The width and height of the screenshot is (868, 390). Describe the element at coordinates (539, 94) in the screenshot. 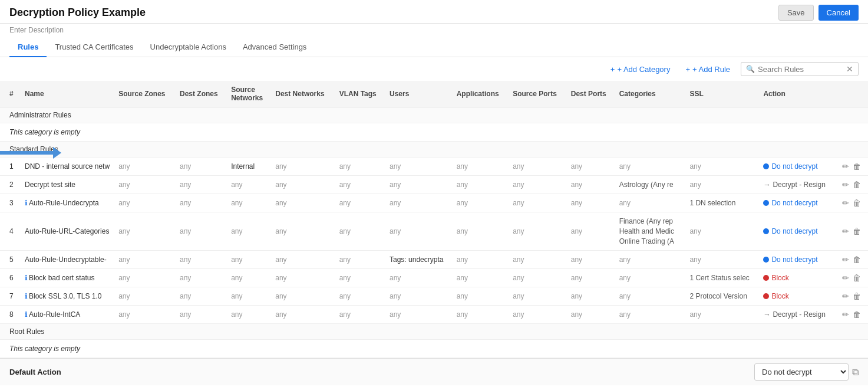

I see `col-source-ports: Source Ports` at that location.